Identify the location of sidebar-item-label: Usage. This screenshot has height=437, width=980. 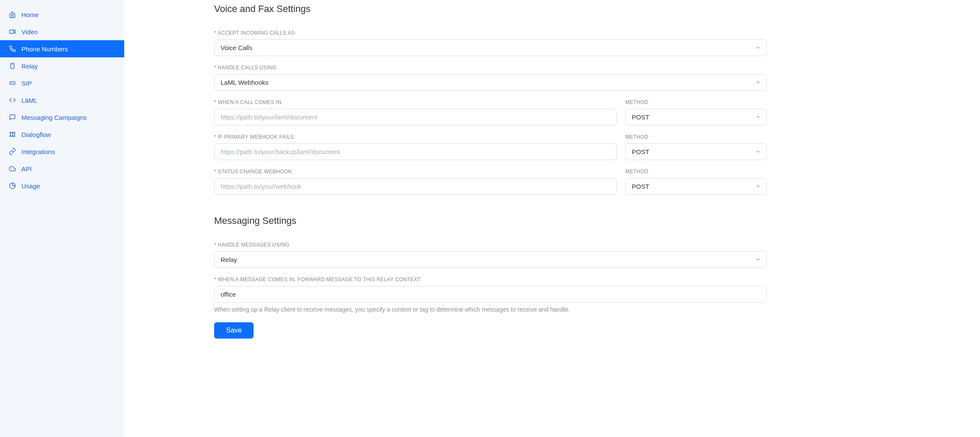
(31, 186).